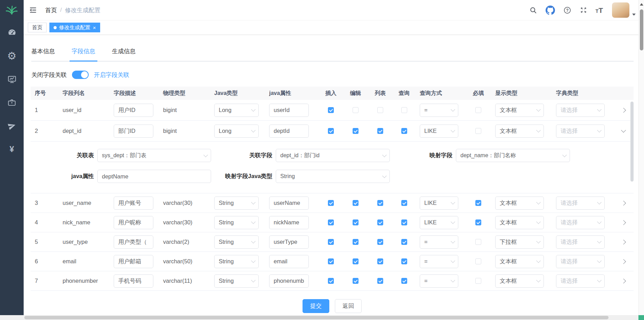  I want to click on field-relation-switch, so click(80, 75).